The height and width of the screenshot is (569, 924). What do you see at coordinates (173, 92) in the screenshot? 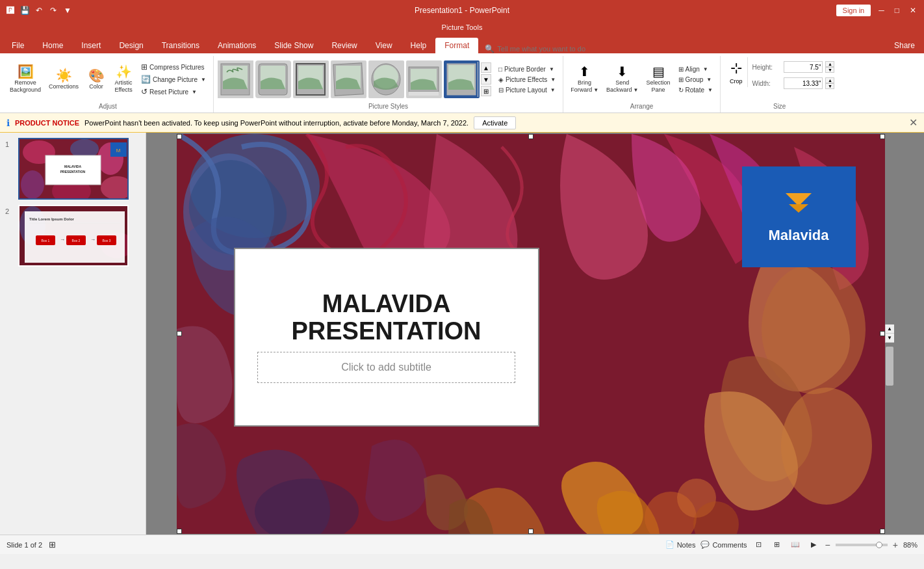
I see `reset-picture-button: ↺ Reset Picture ▼` at bounding box center [173, 92].